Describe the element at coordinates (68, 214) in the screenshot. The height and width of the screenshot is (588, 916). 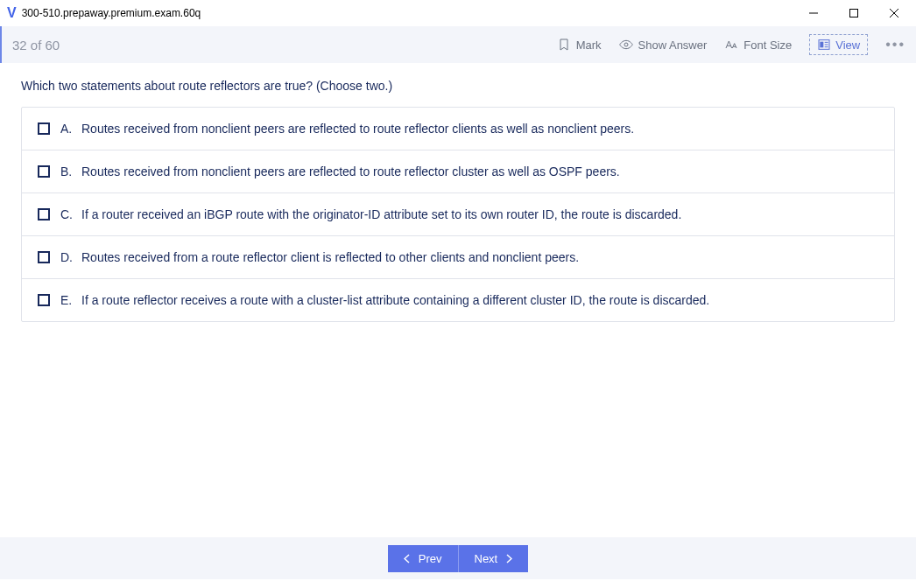
I see `option-letter: C.` at that location.